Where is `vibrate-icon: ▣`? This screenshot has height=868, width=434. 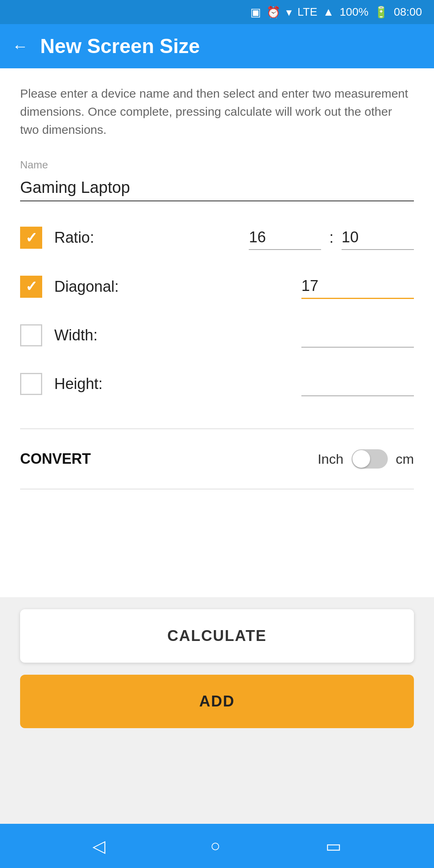
vibrate-icon: ▣ is located at coordinates (256, 12).